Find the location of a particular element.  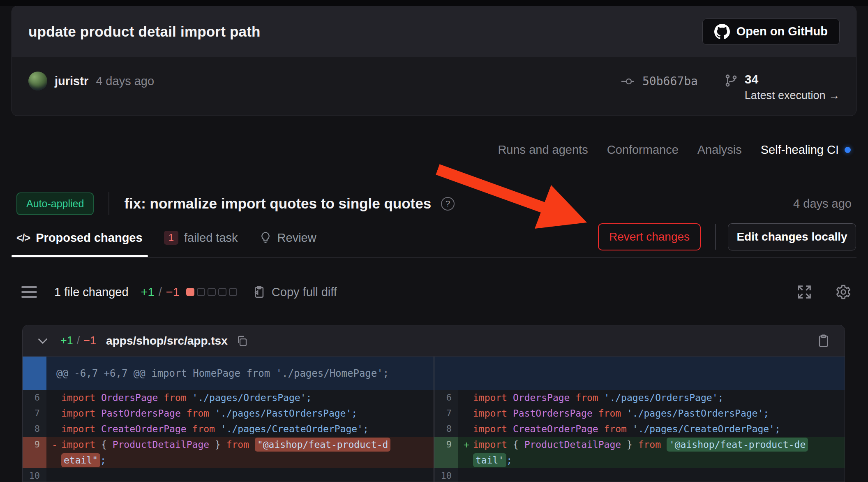

execution-group: 34 Latest execution → is located at coordinates (782, 86).